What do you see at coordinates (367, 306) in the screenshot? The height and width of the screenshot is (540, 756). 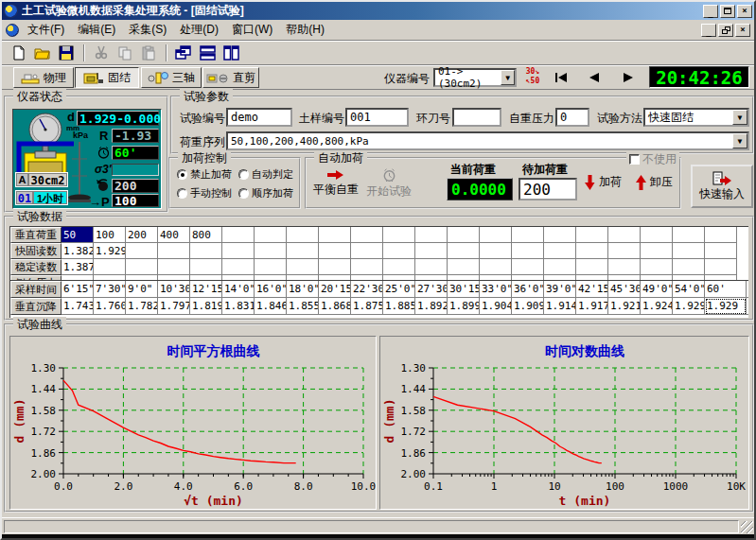 I see `table-cell: 1.875` at bounding box center [367, 306].